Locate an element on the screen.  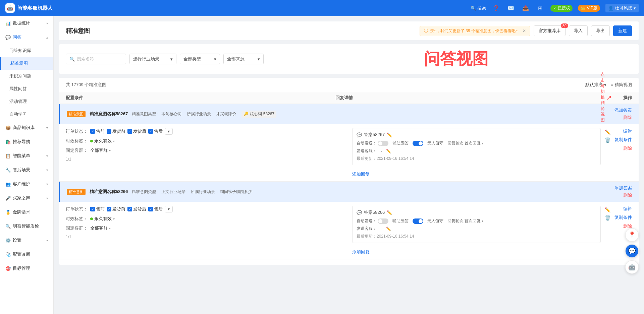
user-menu: 👤 杜可风按 ▾ is located at coordinates (622, 8).